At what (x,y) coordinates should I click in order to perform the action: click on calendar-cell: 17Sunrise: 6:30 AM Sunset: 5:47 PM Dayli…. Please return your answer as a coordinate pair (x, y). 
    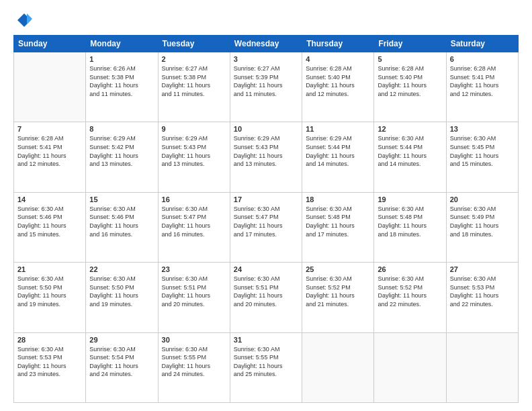
    Looking at the image, I should click on (266, 227).